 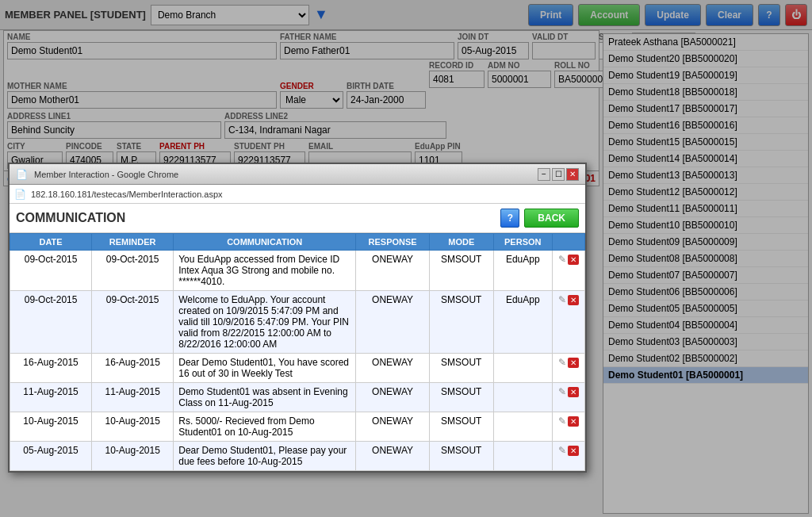 What do you see at coordinates (569, 243) in the screenshot?
I see `col-actions` at bounding box center [569, 243].